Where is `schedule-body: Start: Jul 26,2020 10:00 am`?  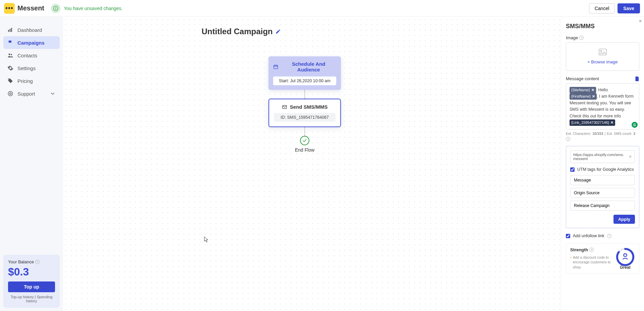
schedule-body: Start: Jul 26,2020 10:00 am is located at coordinates (305, 81).